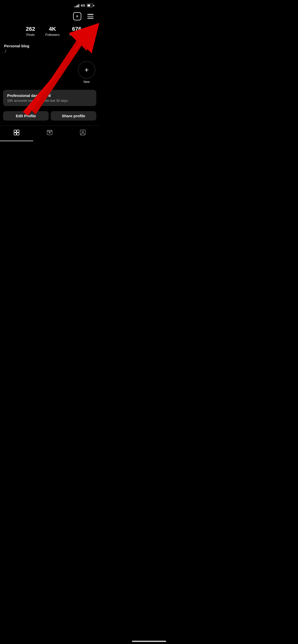 This screenshot has height=644, width=298. Describe the element at coordinates (87, 82) in the screenshot. I see `new-story-label: New` at that location.